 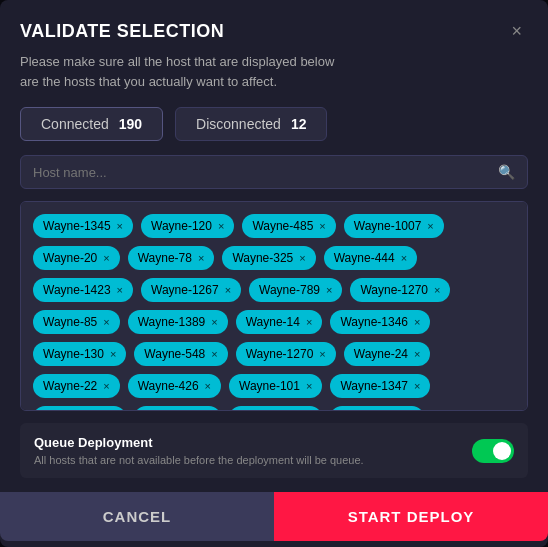 I want to click on tag-label: Wayne-14, so click(x=273, y=322).